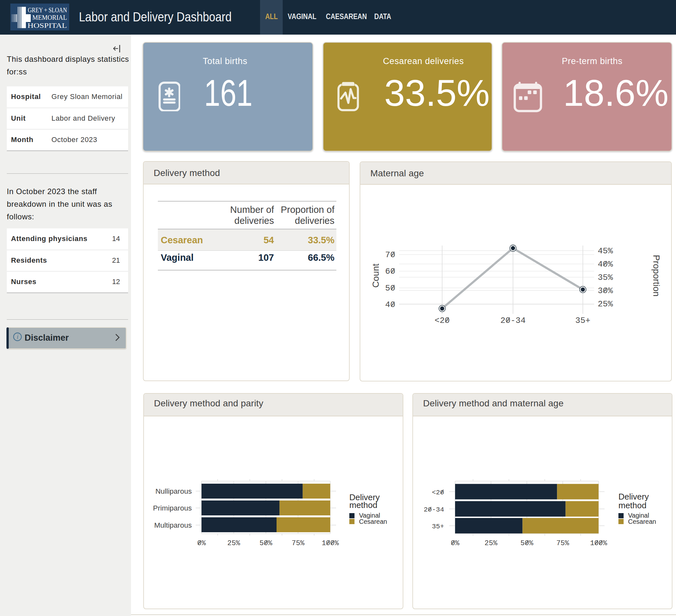 This screenshot has width=676, height=616. What do you see at coordinates (606, 264) in the screenshot?
I see `svg-text: 40%` at bounding box center [606, 264].